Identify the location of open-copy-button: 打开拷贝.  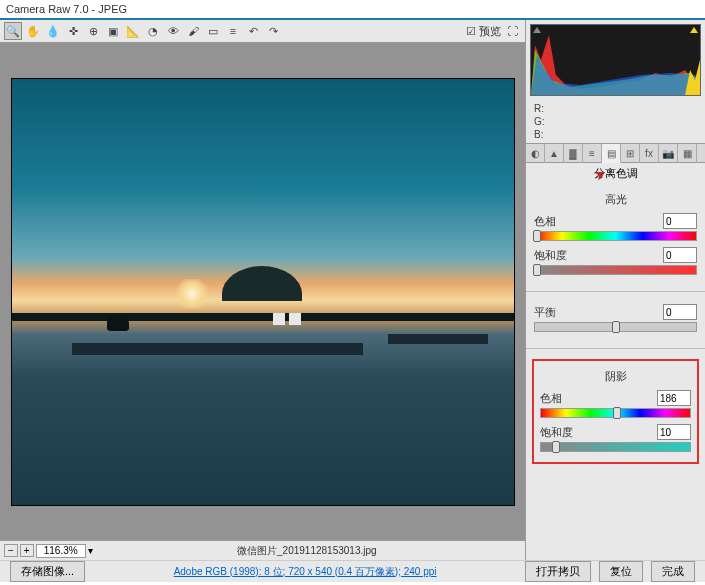
(558, 572).